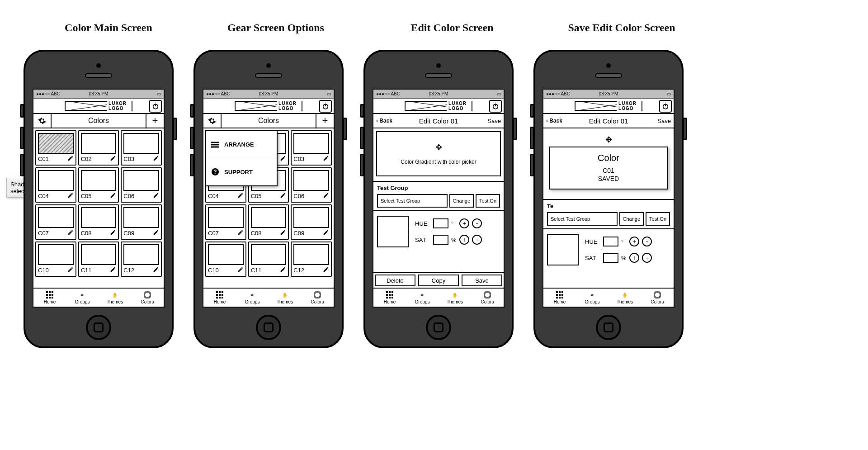  What do you see at coordinates (395, 280) in the screenshot?
I see `delete-button: Delete` at bounding box center [395, 280].